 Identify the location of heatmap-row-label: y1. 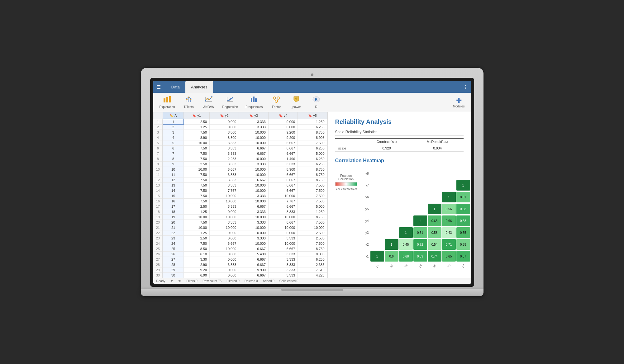
(365, 257).